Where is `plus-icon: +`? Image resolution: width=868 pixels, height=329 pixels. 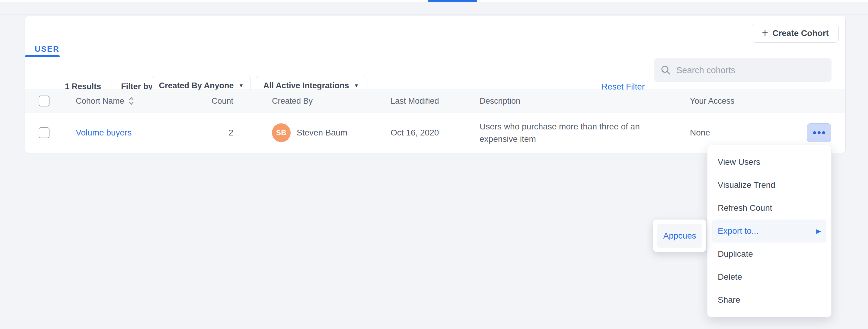
plus-icon: + is located at coordinates (765, 33).